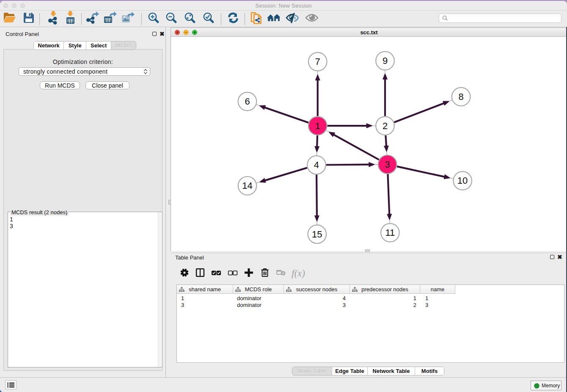 Image resolution: width=567 pixels, height=392 pixels. Describe the element at coordinates (317, 165) in the screenshot. I see `svg-text: 4` at that location.